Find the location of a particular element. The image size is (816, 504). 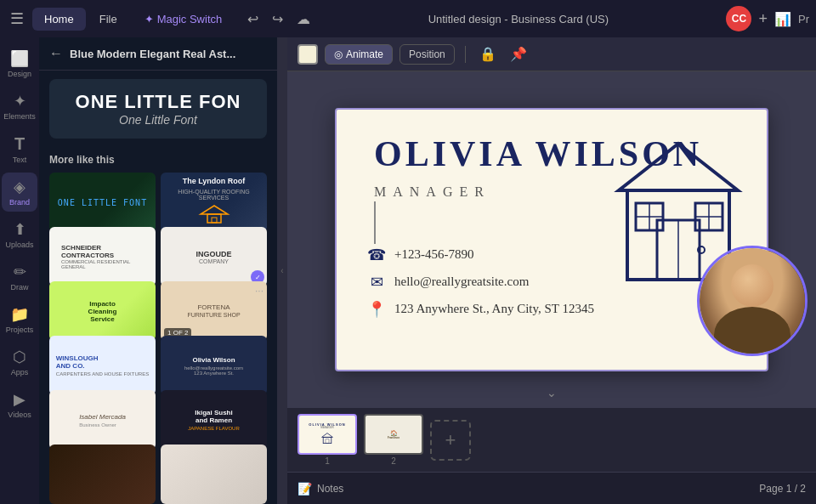

avatar: CC is located at coordinates (739, 19).